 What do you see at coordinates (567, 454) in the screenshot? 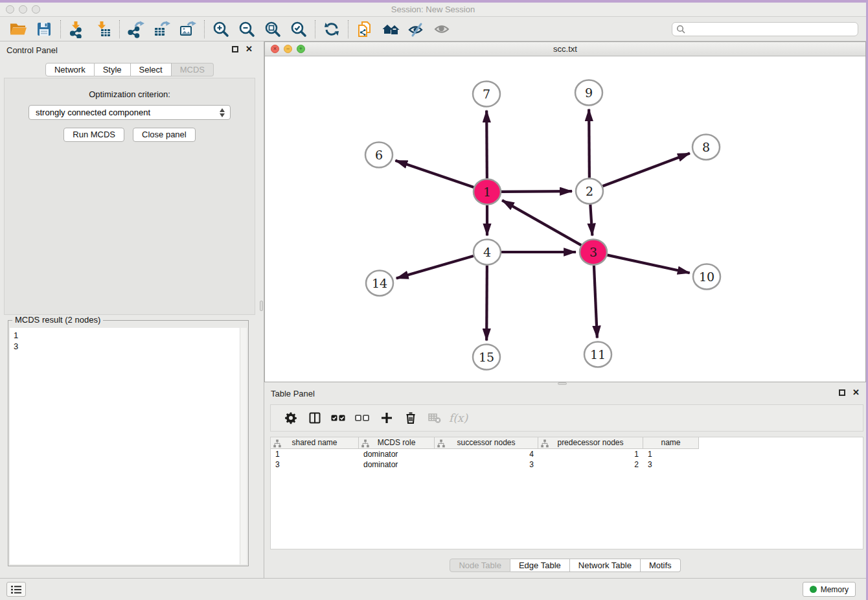
I see `table-row: 1dominator411` at bounding box center [567, 454].